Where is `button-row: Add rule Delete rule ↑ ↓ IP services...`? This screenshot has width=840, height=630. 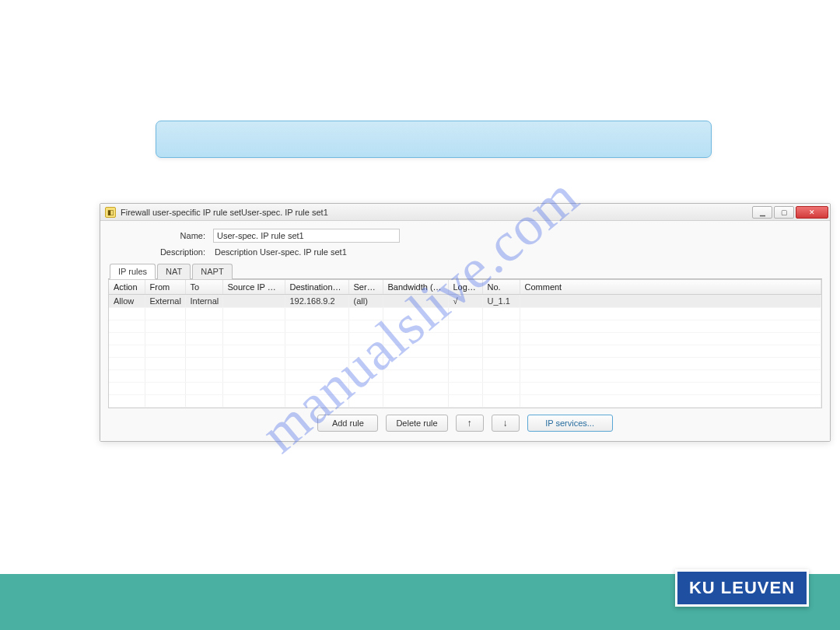
button-row: Add rule Delete rule ↑ ↓ IP services... is located at coordinates (465, 422).